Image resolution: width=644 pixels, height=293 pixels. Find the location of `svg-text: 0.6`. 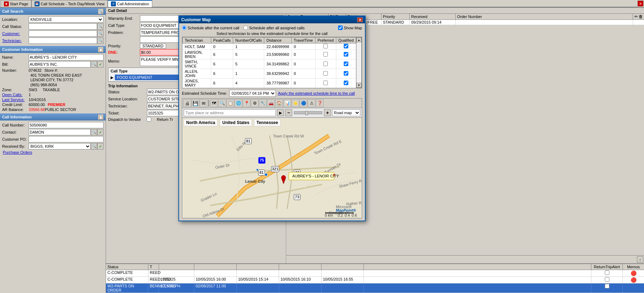

svg-text: 0.6 is located at coordinates (354, 215).